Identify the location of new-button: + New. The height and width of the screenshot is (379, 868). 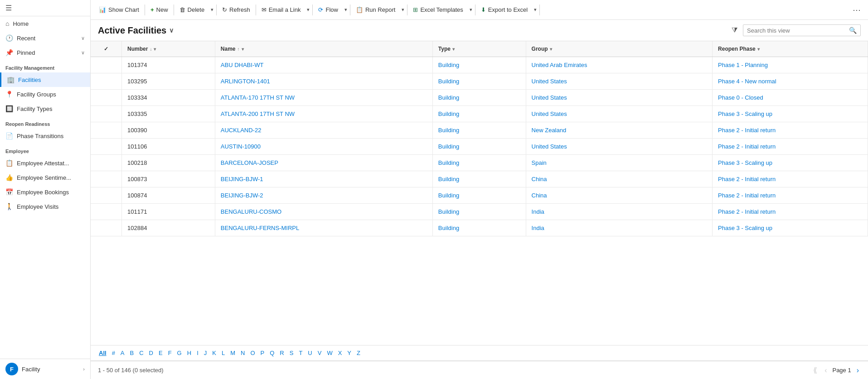
(160, 10).